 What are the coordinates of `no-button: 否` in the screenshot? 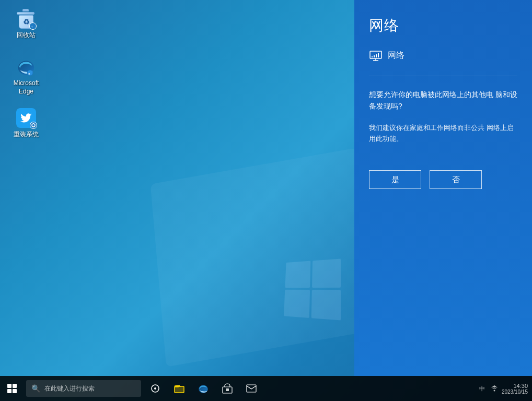 It's located at (456, 180).